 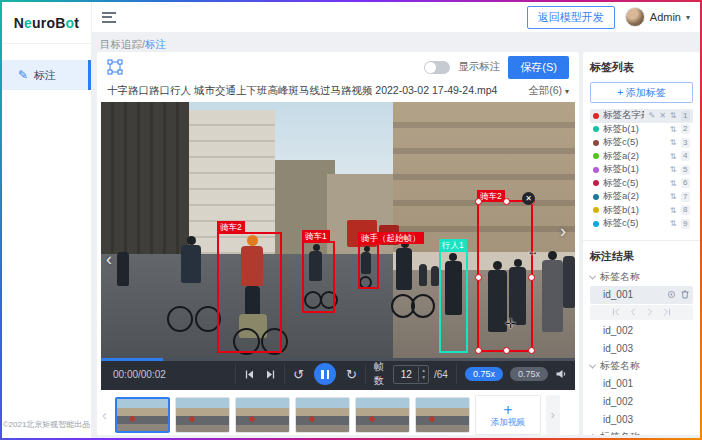 I want to click on user-menu: Admin ▾, so click(x=658, y=17).